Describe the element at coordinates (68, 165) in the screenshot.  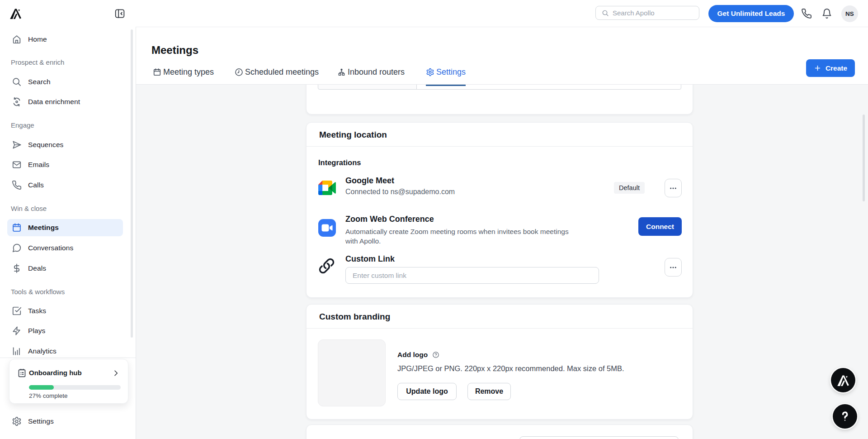
I see `sidebar-item-emails: Emails` at that location.